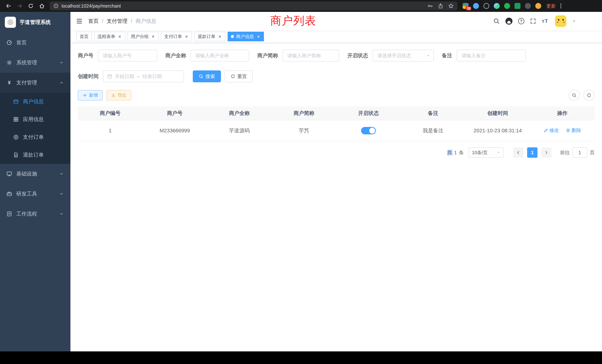 The image size is (602, 364). I want to click on browser-update-button: 更新, so click(551, 6).